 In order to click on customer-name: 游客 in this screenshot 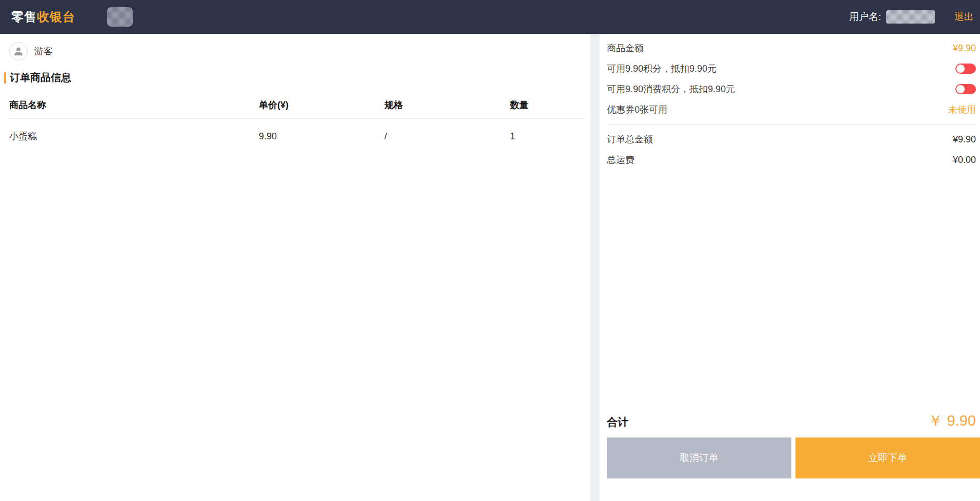, I will do `click(44, 51)`.